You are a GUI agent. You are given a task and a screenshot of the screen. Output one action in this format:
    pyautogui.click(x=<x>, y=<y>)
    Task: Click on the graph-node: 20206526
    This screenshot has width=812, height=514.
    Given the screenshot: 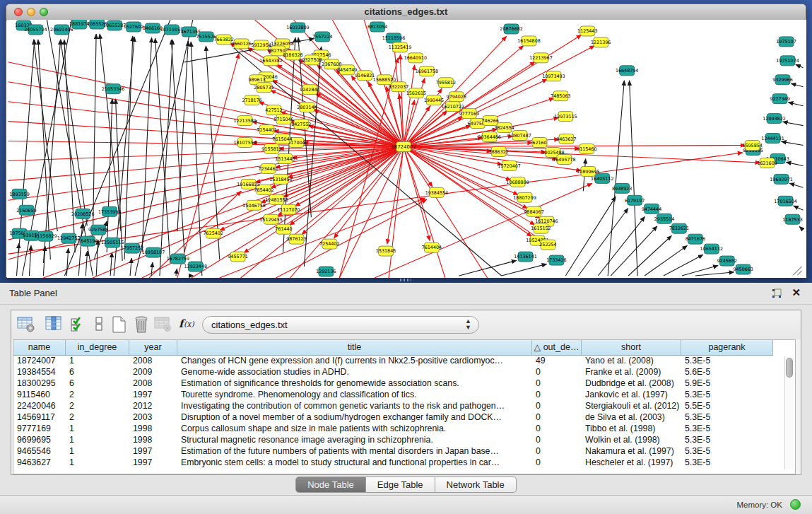 What is the action you would take?
    pyautogui.click(x=83, y=214)
    